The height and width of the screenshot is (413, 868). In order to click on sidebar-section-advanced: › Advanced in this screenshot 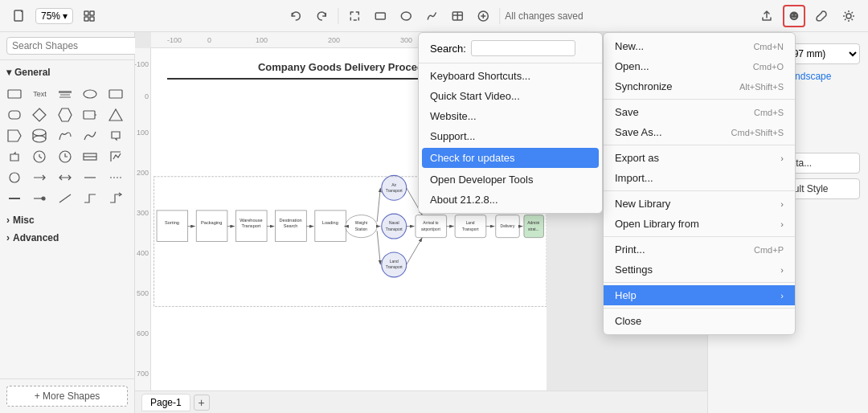, I will do `click(68, 238)`.